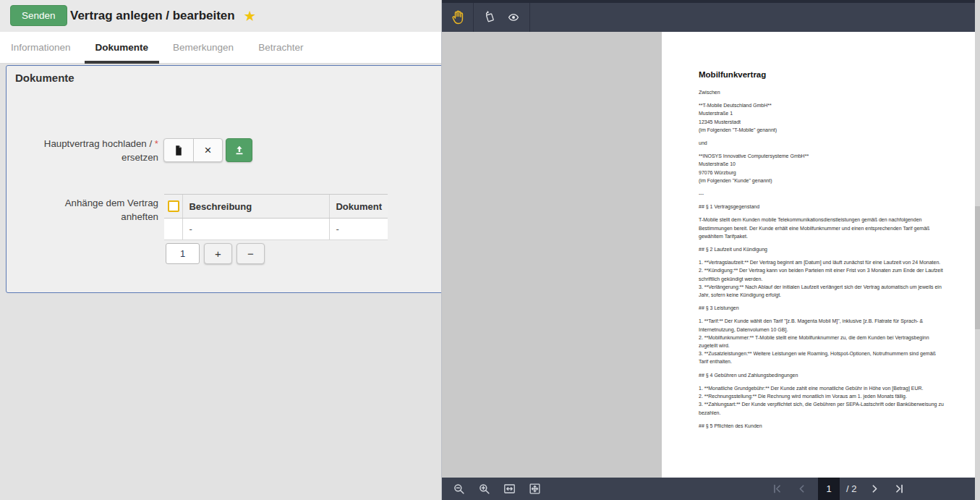  Describe the element at coordinates (822, 408) in the screenshot. I see `doc-block: 3. **Zahlungsart:** Der Kunde verpflicht…` at that location.